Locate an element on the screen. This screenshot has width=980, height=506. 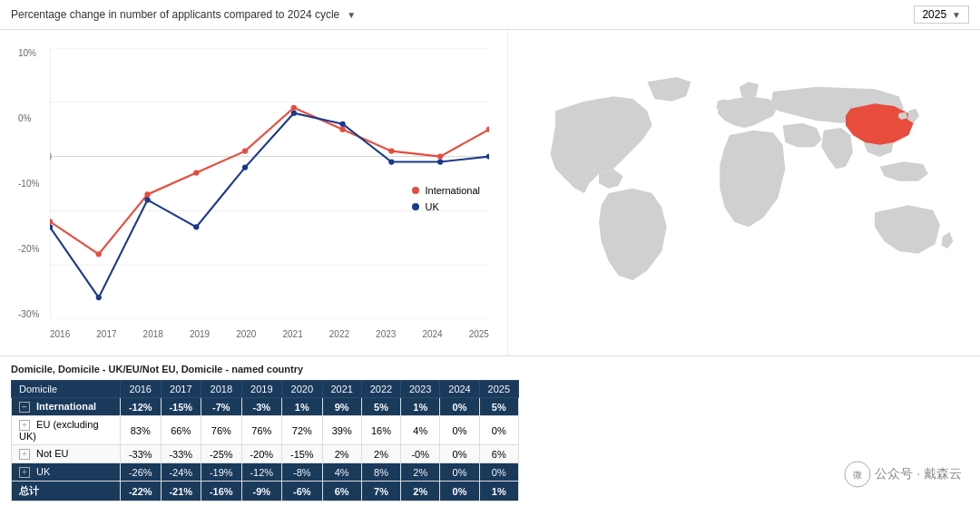
cell-international-2017: -15% is located at coordinates (181, 407).